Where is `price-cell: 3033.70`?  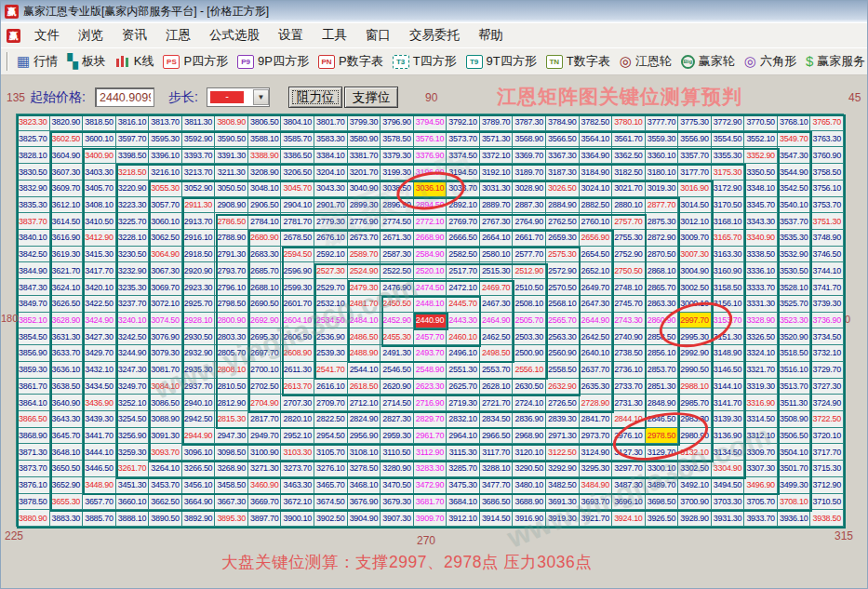 price-cell: 3033.70 is located at coordinates (463, 189).